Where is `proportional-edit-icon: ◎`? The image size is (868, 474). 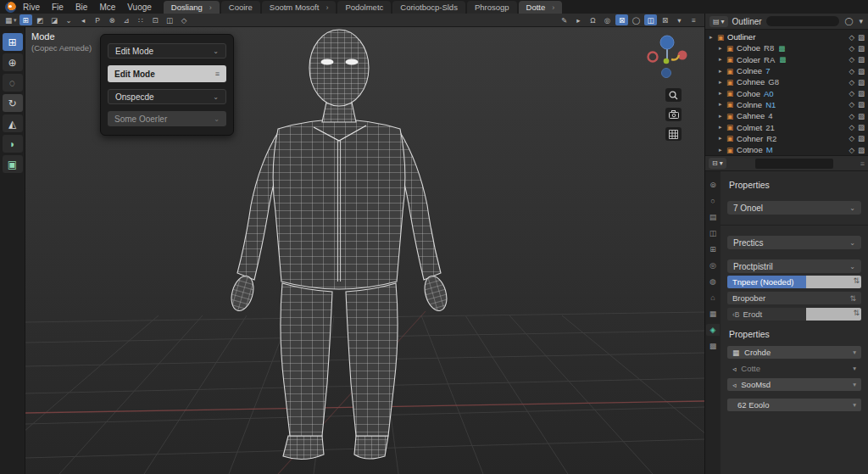
proportional-edit-icon: ◎ is located at coordinates (607, 20).